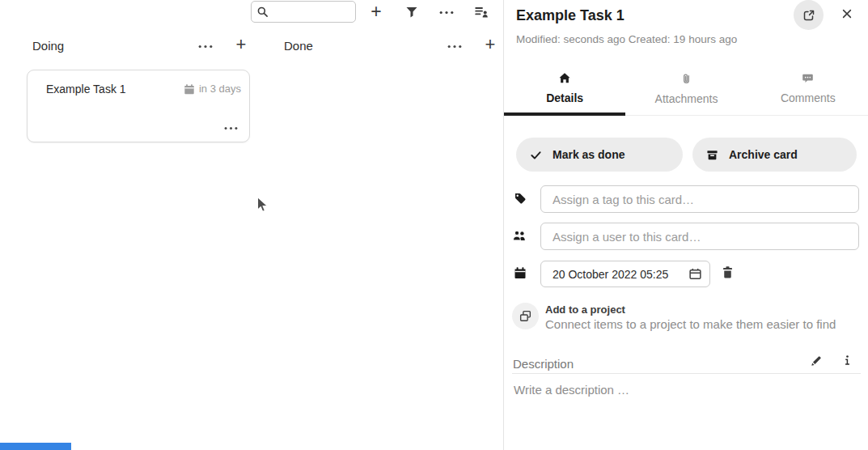  I want to click on open-in-window-button, so click(809, 15).